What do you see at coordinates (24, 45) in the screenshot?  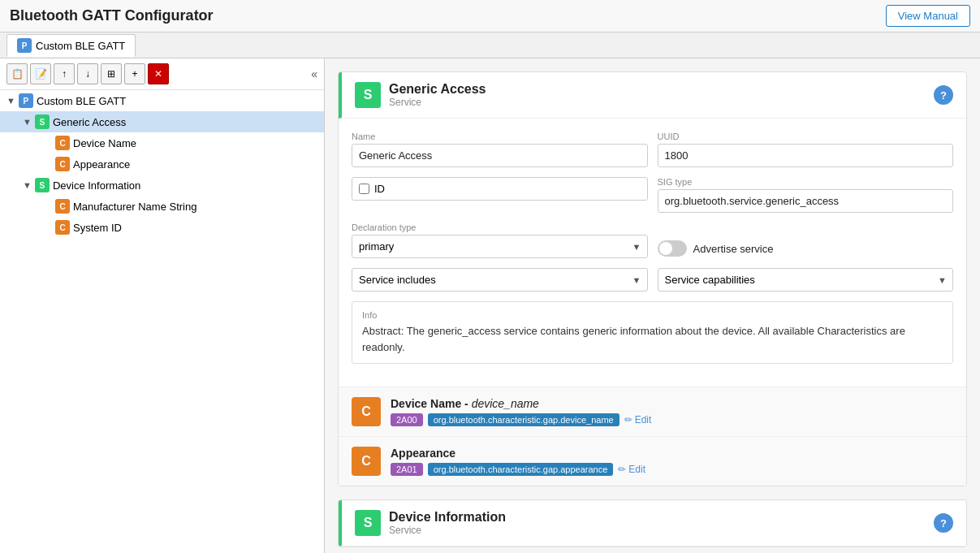 I see `tab-icon-p: P` at bounding box center [24, 45].